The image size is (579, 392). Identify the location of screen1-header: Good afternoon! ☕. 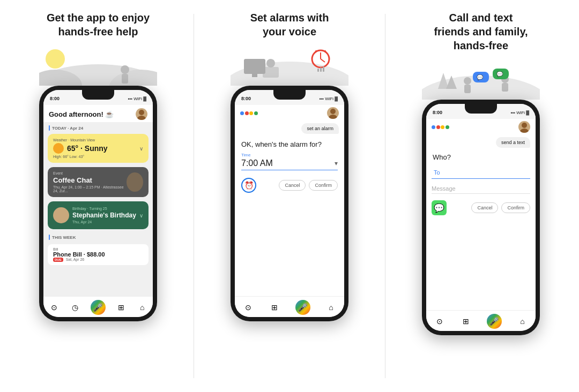
(98, 114).